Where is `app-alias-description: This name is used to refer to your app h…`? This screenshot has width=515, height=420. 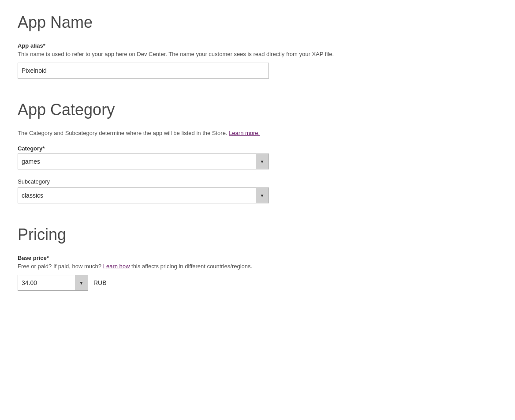 app-alias-description: This name is used to refer to your app h… is located at coordinates (258, 54).